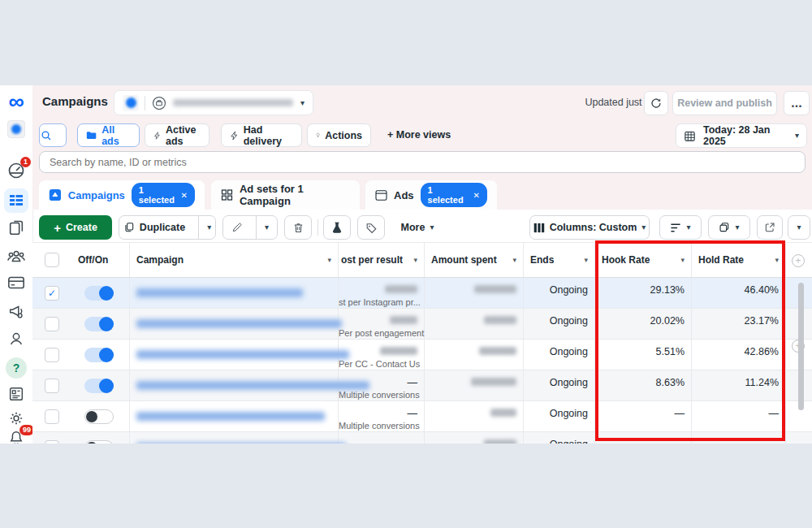 This screenshot has width=812, height=528. Describe the element at coordinates (16, 256) in the screenshot. I see `audiences-icon` at that location.